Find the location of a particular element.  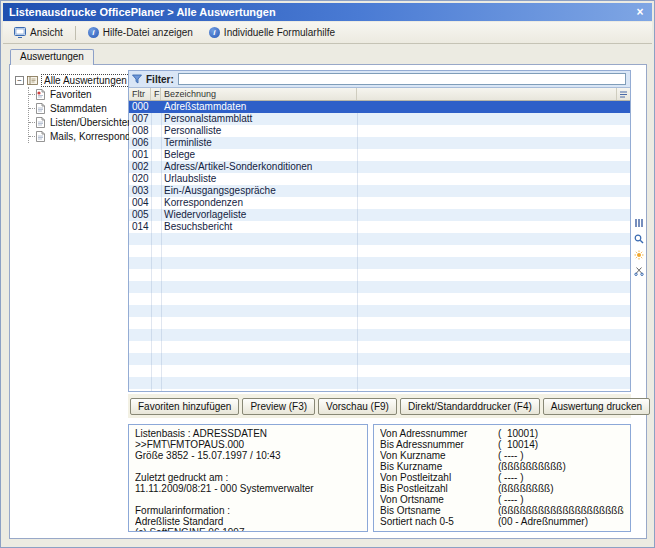

window-title: Listenausdrucke OfficePlaner > Alle Ausw… is located at coordinates (142, 12).